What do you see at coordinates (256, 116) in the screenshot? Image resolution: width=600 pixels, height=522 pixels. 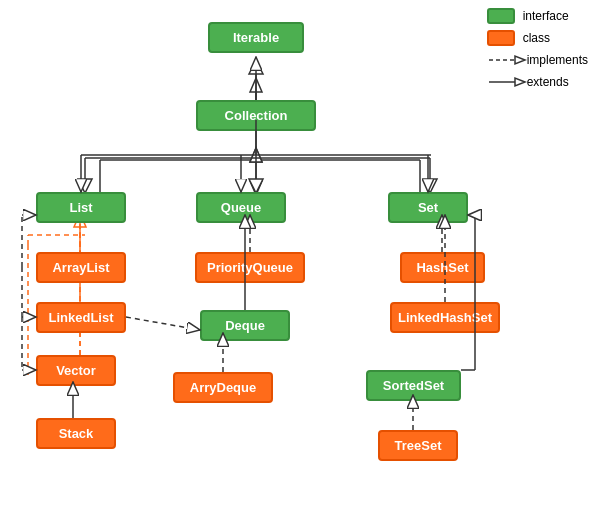 I see `node-collection: Collection` at bounding box center [256, 116].